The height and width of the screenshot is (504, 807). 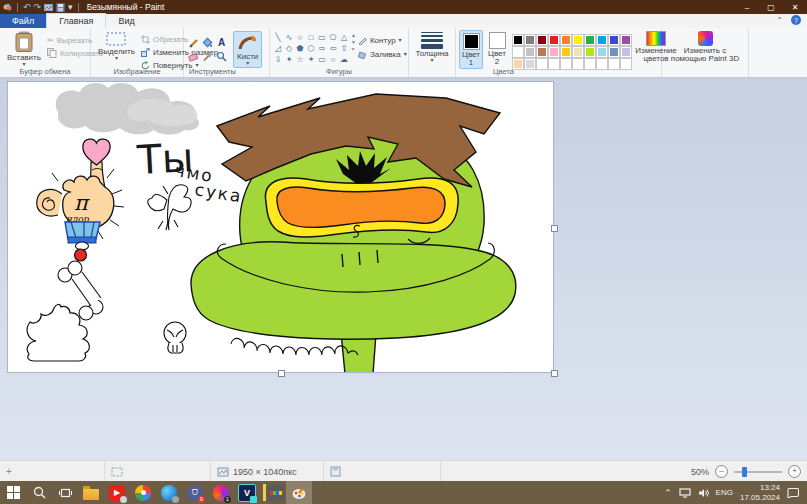 I want to click on language-indicator: ENG, so click(x=724, y=492).